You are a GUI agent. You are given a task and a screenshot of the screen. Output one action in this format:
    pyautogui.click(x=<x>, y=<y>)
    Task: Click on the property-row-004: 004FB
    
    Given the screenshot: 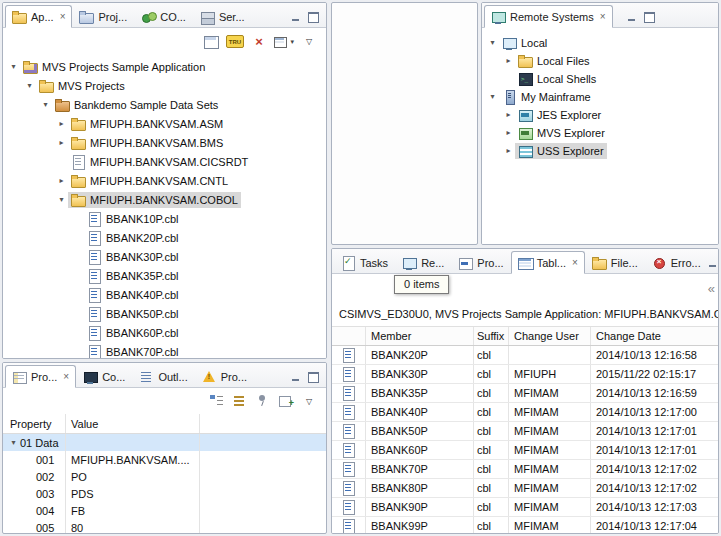 What is the action you would take?
    pyautogui.click(x=164, y=510)
    